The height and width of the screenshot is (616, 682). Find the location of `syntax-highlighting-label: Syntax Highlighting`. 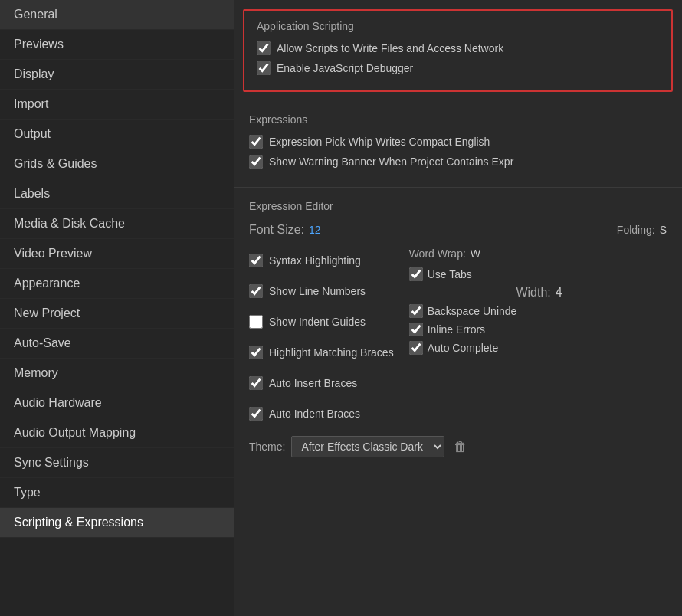

syntax-highlighting-label: Syntax Highlighting is located at coordinates (315, 260).